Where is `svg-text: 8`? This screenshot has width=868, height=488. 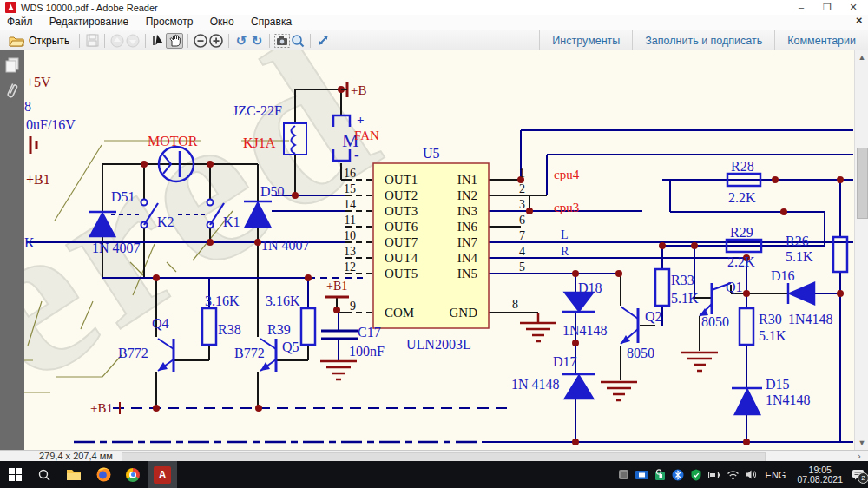 svg-text: 8 is located at coordinates (516, 304).